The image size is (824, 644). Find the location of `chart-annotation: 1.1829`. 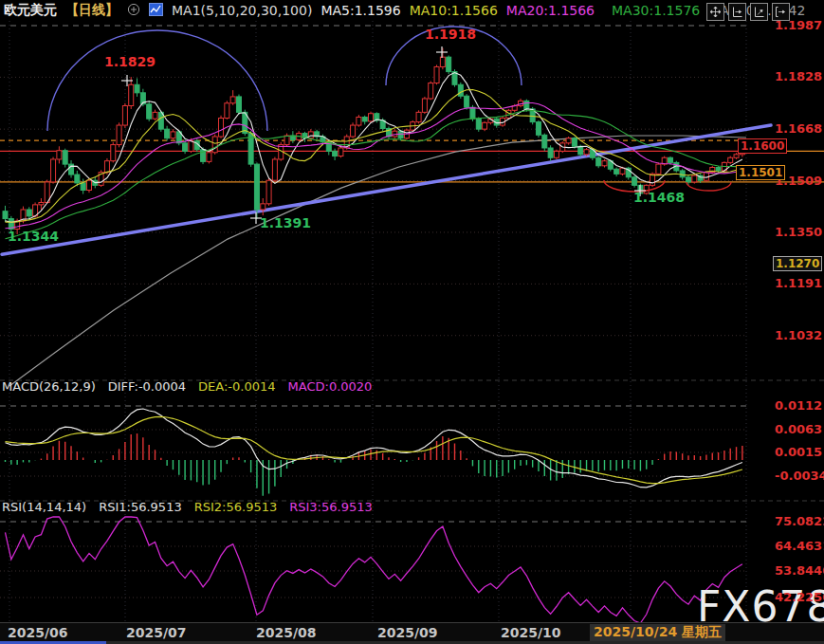

chart-annotation: 1.1829 is located at coordinates (130, 62).